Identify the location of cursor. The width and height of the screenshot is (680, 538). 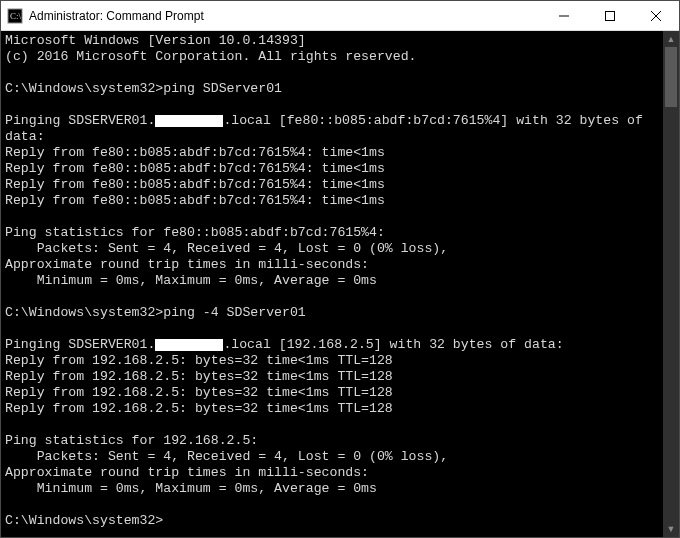
(167, 521).